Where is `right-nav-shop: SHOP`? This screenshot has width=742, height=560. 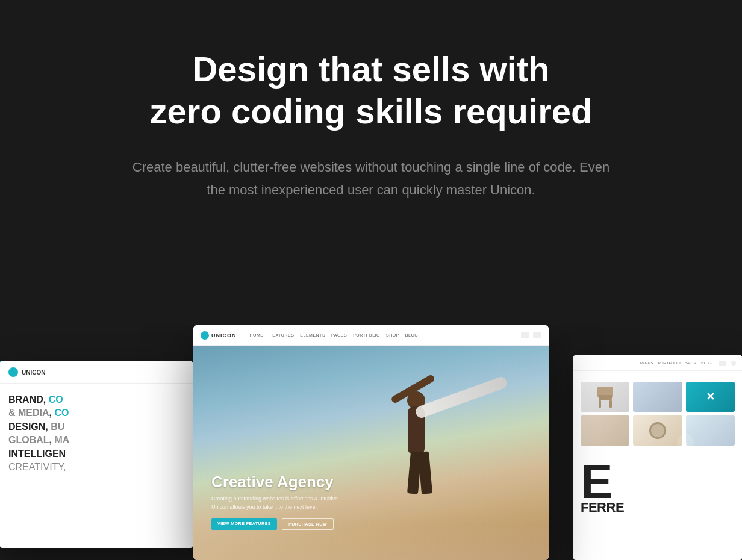
right-nav-shop: SHOP is located at coordinates (691, 363).